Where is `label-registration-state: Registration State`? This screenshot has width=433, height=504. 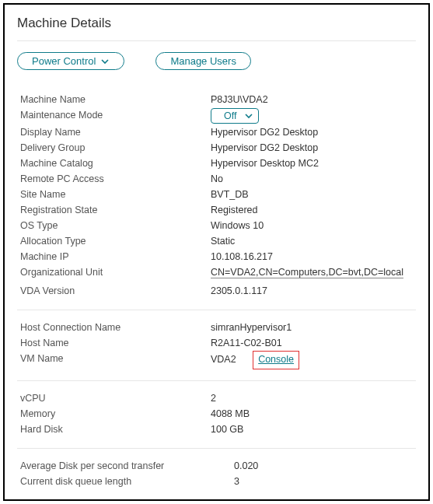 label-registration-state: Registration State is located at coordinates (115, 210).